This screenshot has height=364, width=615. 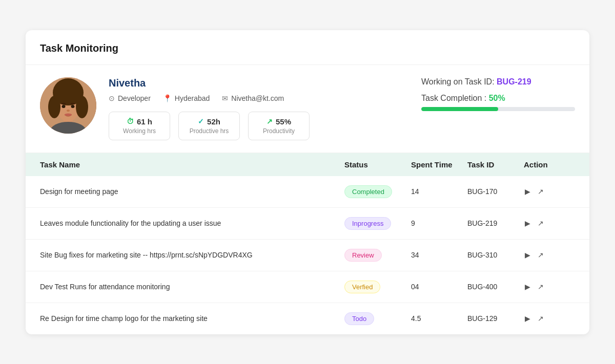 What do you see at coordinates (439, 223) in the screenshot?
I see `spent-time-cell: 9` at bounding box center [439, 223].